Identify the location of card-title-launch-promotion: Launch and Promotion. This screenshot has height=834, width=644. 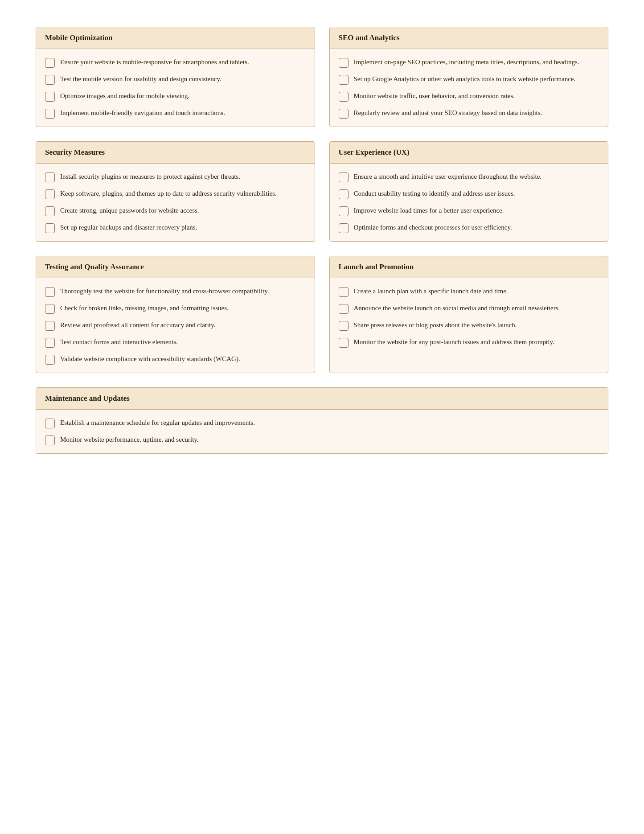
(376, 267).